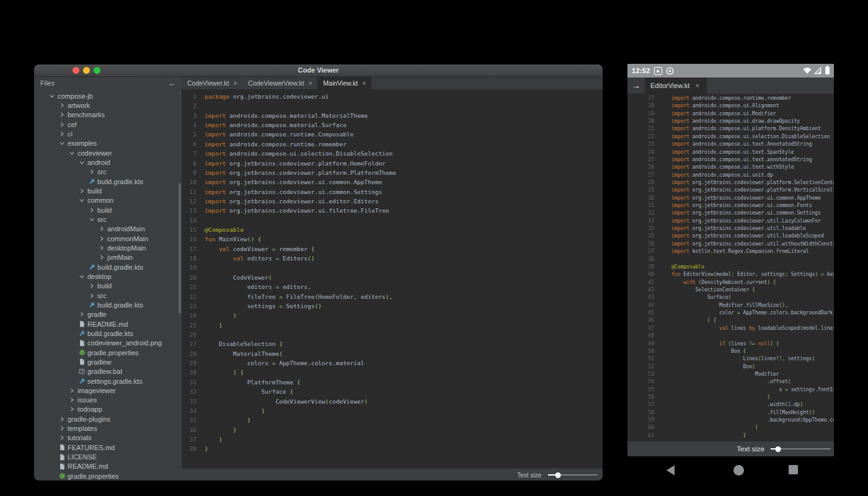 Image resolution: width=868 pixels, height=496 pixels. I want to click on collapse-sidebar-icon: ←, so click(172, 83).